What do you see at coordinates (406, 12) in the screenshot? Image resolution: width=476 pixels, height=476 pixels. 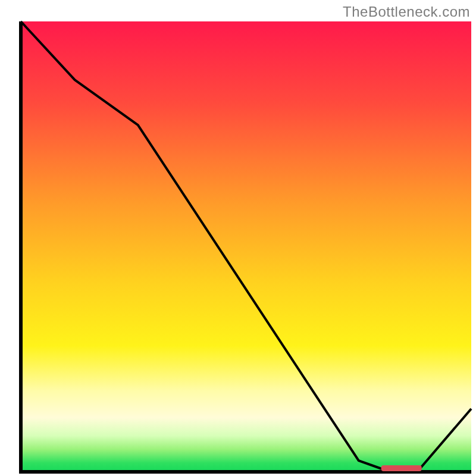 I see `watermark-text: TheBottleneck.com` at bounding box center [406, 12].